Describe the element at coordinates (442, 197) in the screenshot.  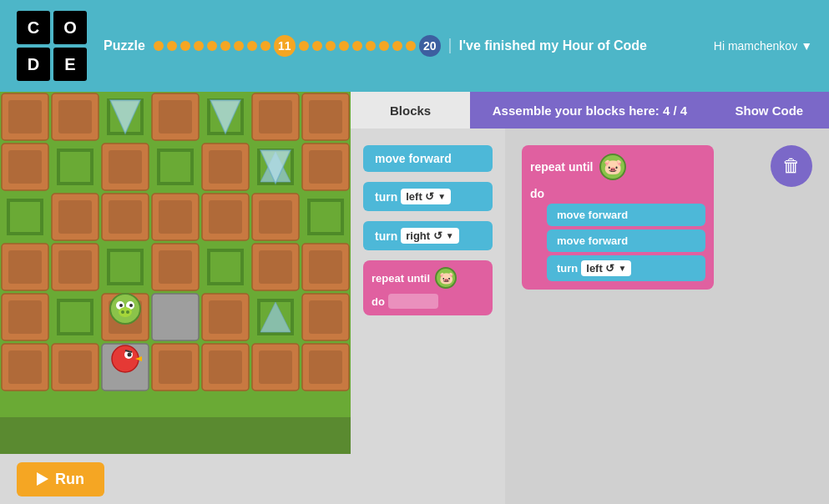
I see `chevron-down-icon: ▼` at that location.